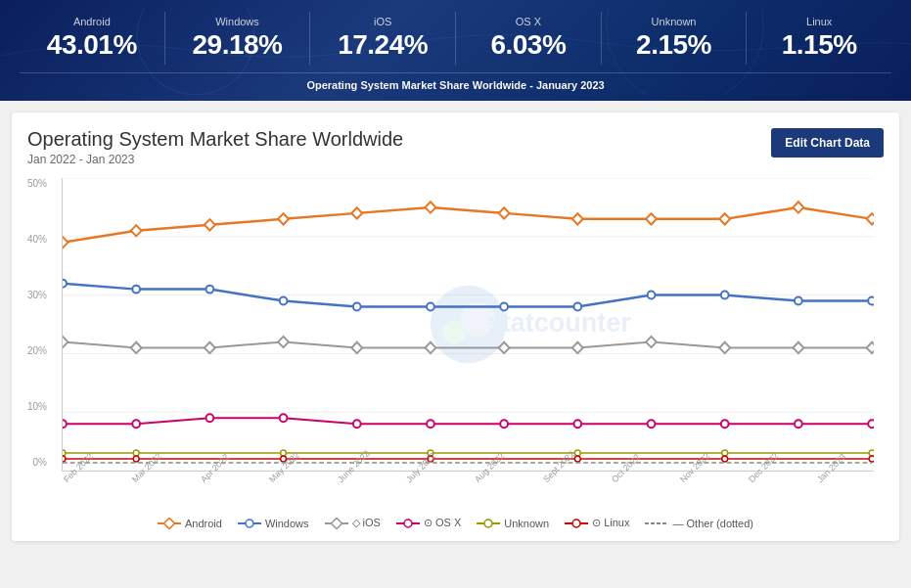 Image resolution: width=911 pixels, height=588 pixels. I want to click on legend-linux-label: ⊙ Linux, so click(611, 522).